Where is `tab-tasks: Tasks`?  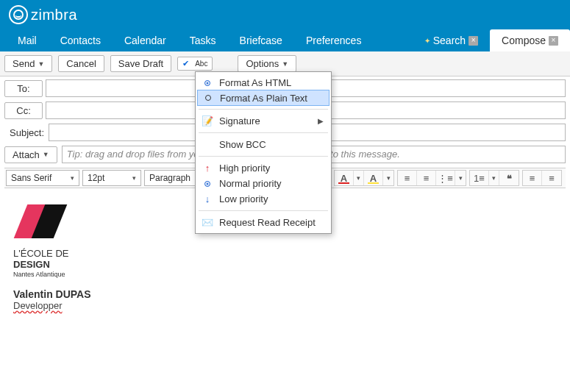 tab-tasks: Tasks is located at coordinates (203, 40).